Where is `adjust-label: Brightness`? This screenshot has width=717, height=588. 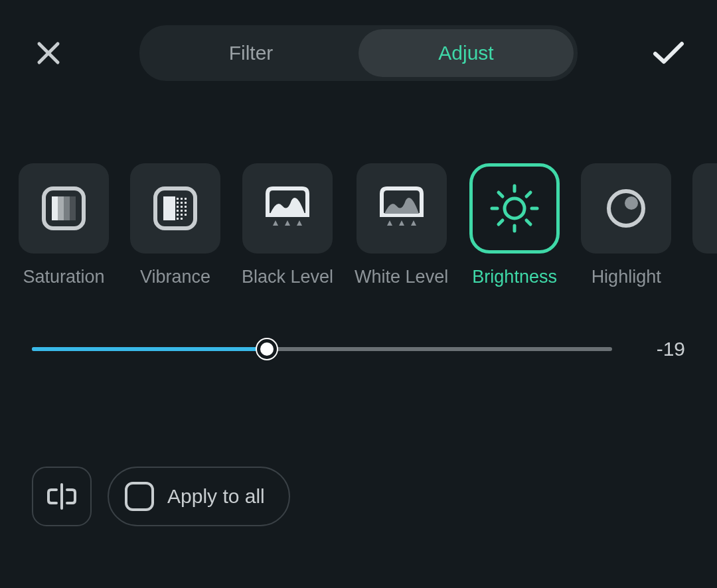 adjust-label: Brightness is located at coordinates (515, 277).